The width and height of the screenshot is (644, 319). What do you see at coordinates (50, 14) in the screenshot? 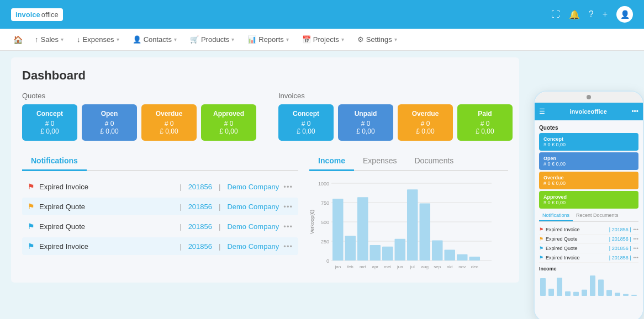
I see `logo-office: office` at bounding box center [50, 14].